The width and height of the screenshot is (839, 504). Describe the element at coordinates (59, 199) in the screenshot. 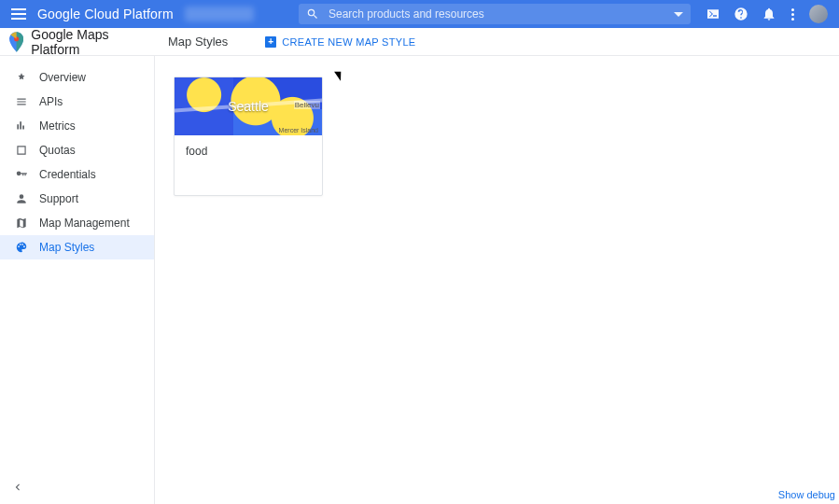

I see `sidebar-item-label: Support` at that location.